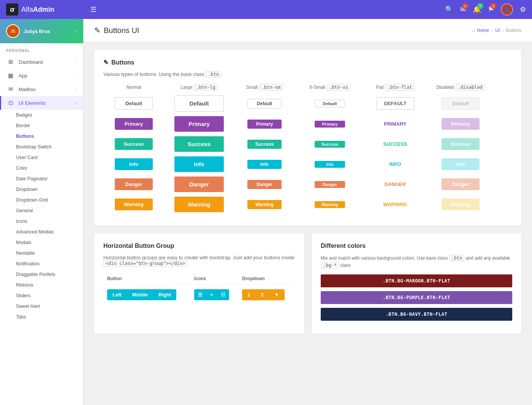 The width and height of the screenshot is (532, 405). What do you see at coordinates (134, 184) in the screenshot?
I see `btn-danger-normal: Danger` at bounding box center [134, 184].